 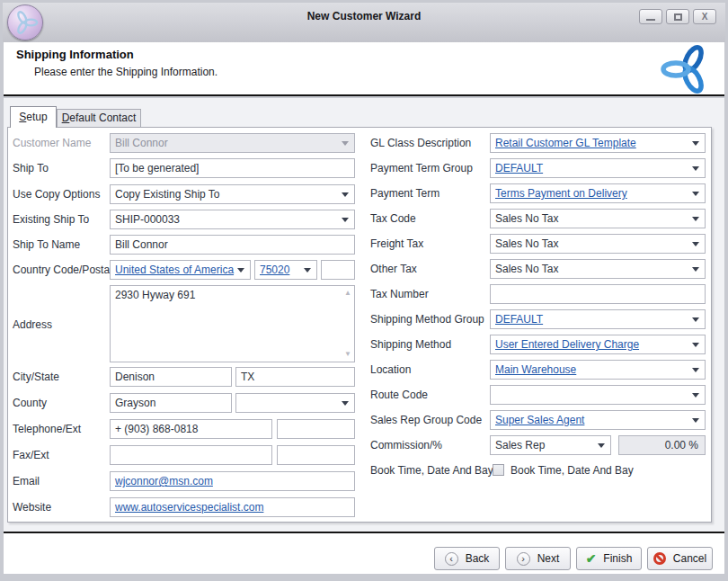 I want to click on shipping-method-group-combo: DEFAULT, so click(x=598, y=319).